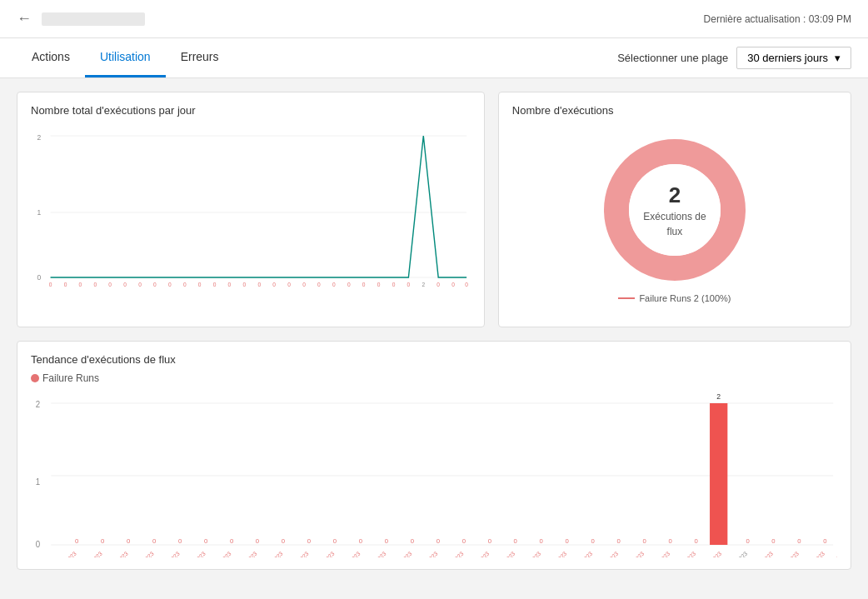 The height and width of the screenshot is (599, 868). What do you see at coordinates (675, 298) in the screenshot?
I see `donut-legend: Failure Runs 2 (100%)` at bounding box center [675, 298].